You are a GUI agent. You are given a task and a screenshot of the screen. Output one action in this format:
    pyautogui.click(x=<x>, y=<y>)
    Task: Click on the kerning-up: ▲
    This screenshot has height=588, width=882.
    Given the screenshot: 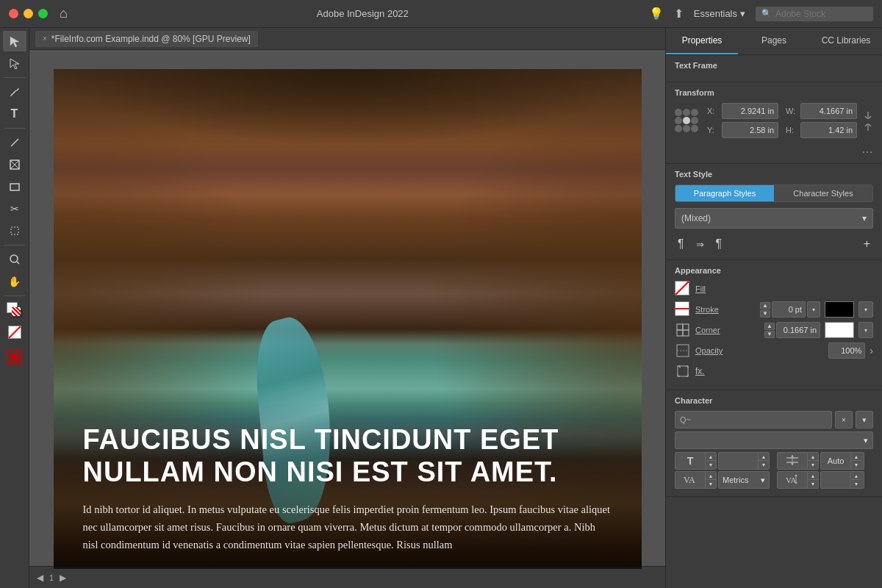 What is the action you would take?
    pyautogui.click(x=711, y=476)
    